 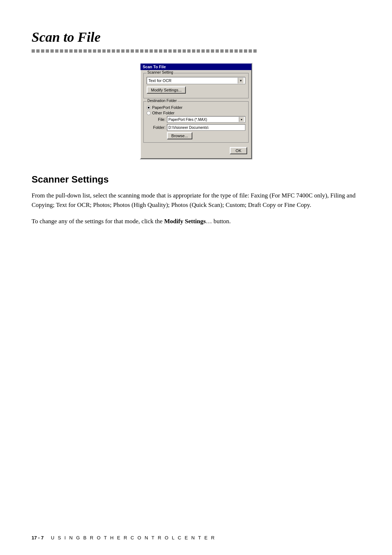 I want to click on file-dropdown-arrow-icon: ▼, so click(x=241, y=119).